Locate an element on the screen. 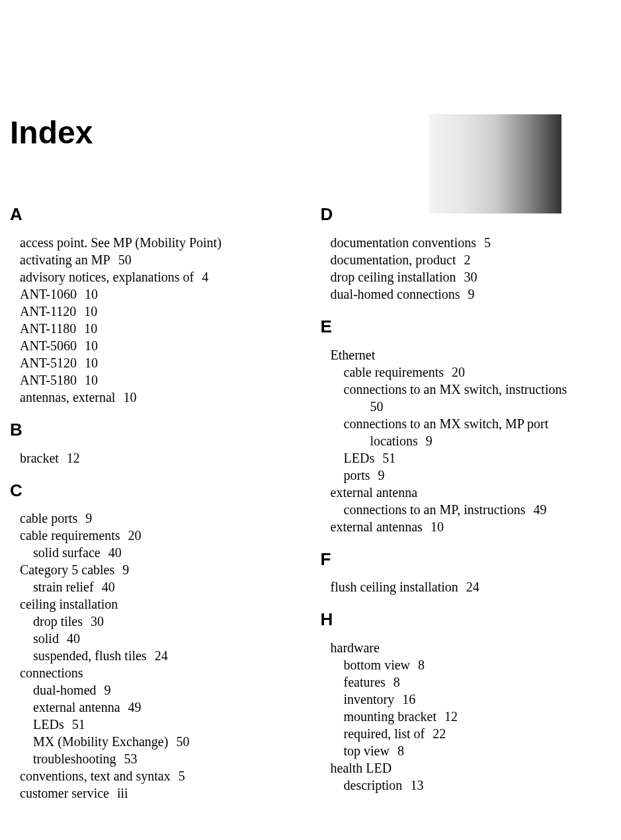  index-term: ports is located at coordinates (357, 475).